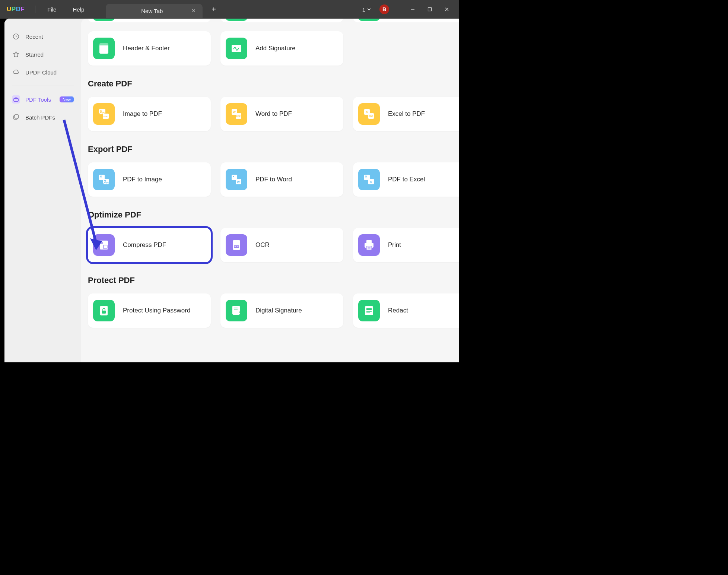  What do you see at coordinates (236, 311) in the screenshot?
I see `digital-signature-icon` at bounding box center [236, 311].